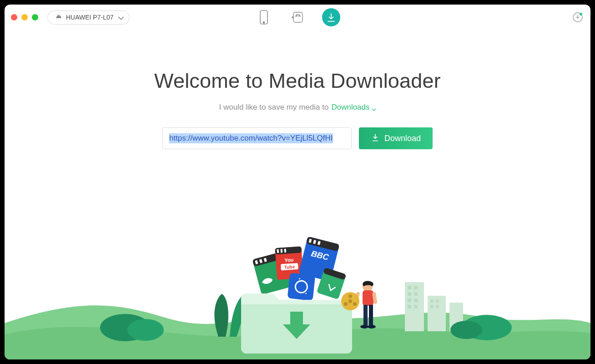 The height and width of the screenshot is (364, 595). Describe the element at coordinates (14, 17) in the screenshot. I see `close-window-button` at that location.